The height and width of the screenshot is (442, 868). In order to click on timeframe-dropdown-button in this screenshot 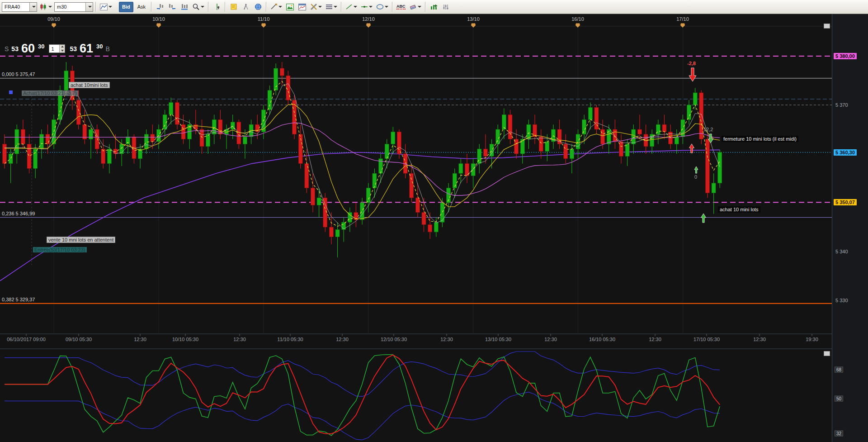, I will do `click(89, 7)`.